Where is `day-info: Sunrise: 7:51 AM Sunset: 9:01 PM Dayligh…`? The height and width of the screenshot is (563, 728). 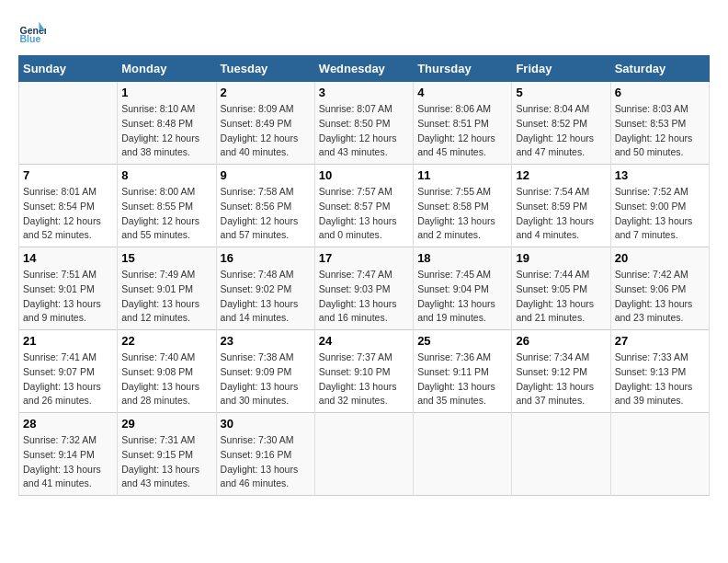
day-info: Sunrise: 7:51 AM Sunset: 9:01 PM Dayligh… is located at coordinates (68, 296).